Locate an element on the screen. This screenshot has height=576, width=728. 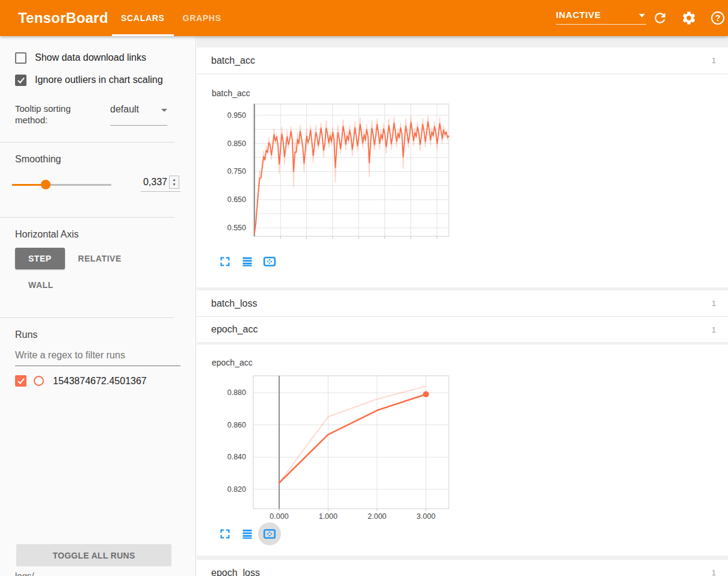
app-title: TensorBoard is located at coordinates (63, 18).